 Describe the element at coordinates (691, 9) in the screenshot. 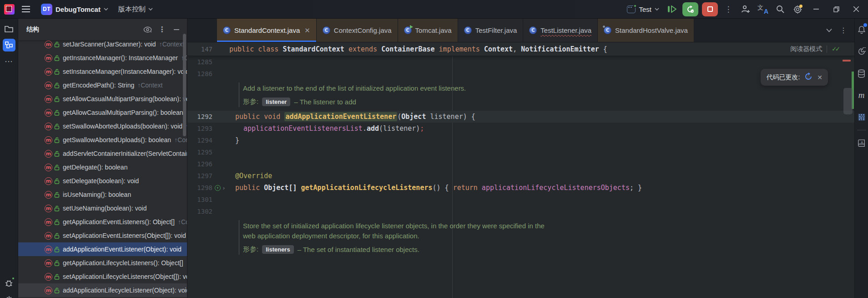

I see `rerun-debug-button` at that location.